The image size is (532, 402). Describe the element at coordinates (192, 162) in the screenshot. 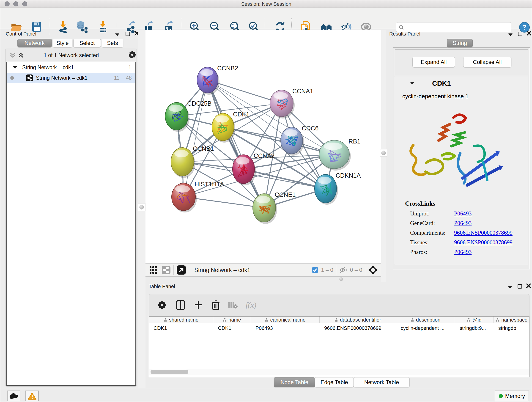

I see `network-node-CCNB1: CCNB1` at that location.